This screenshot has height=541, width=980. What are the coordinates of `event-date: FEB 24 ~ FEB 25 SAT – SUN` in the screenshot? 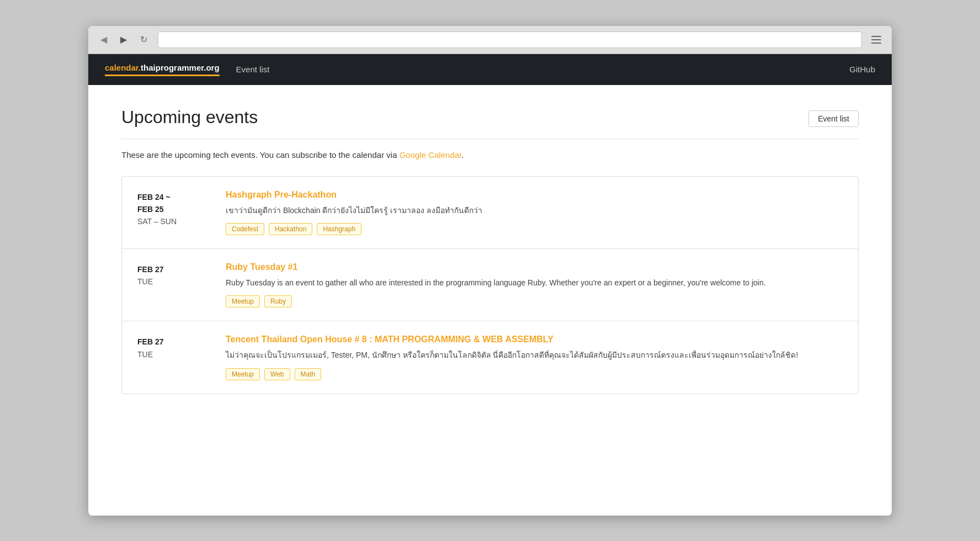 It's located at (171, 209).